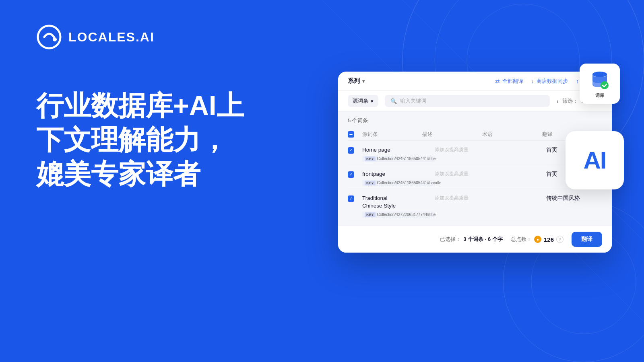 The width and height of the screenshot is (644, 362). Describe the element at coordinates (537, 239) in the screenshot. I see `points-area: 总点数： ● 126 ?` at that location.